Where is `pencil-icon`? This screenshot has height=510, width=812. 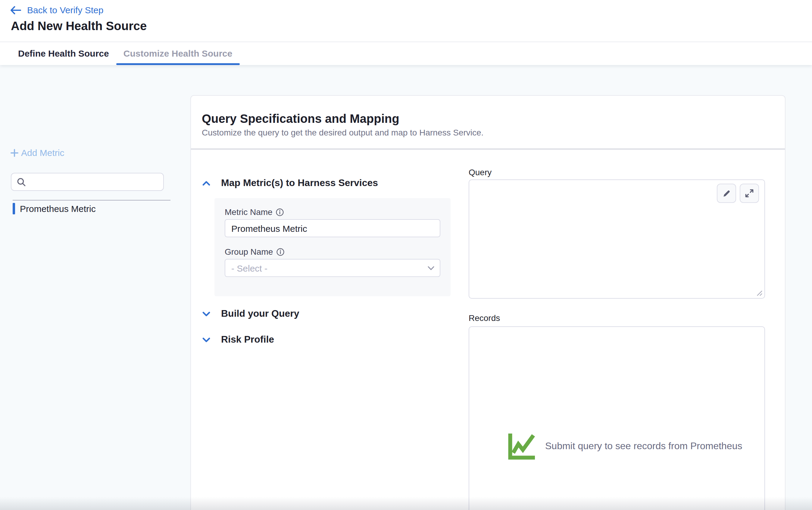
pencil-icon is located at coordinates (726, 193).